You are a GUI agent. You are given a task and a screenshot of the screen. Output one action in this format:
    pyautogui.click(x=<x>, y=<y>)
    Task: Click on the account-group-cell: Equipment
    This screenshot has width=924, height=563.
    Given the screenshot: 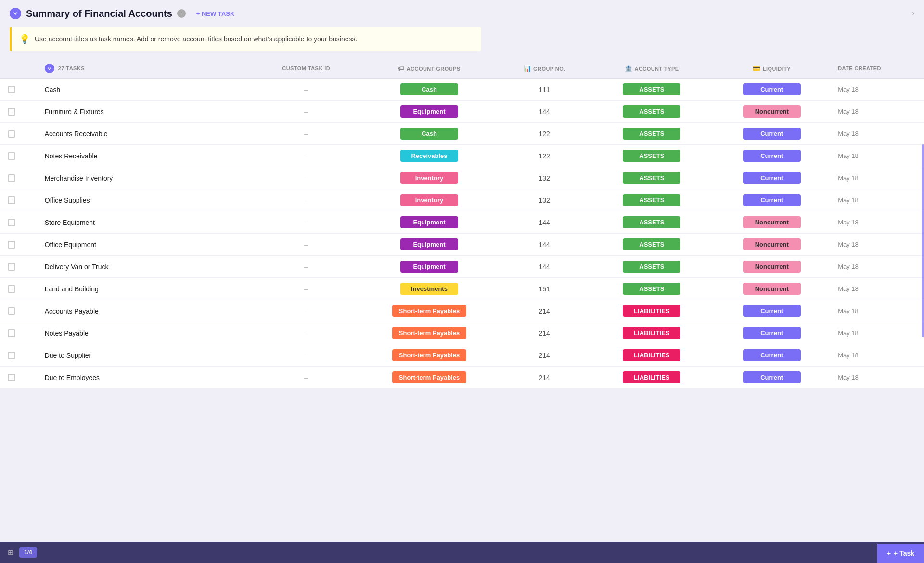 What is the action you would take?
    pyautogui.click(x=429, y=245)
    